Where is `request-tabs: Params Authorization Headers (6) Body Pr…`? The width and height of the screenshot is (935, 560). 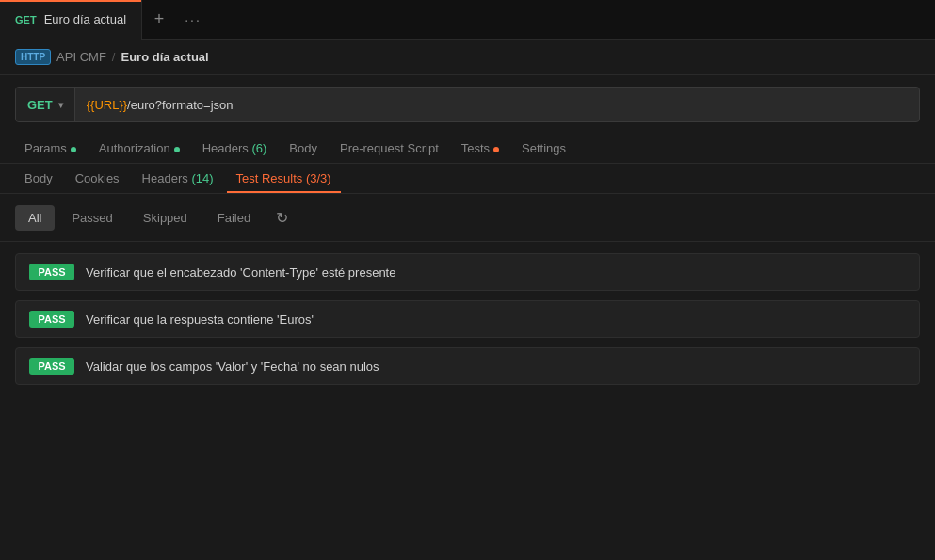 request-tabs: Params Authorization Headers (6) Body Pr… is located at coordinates (467, 149).